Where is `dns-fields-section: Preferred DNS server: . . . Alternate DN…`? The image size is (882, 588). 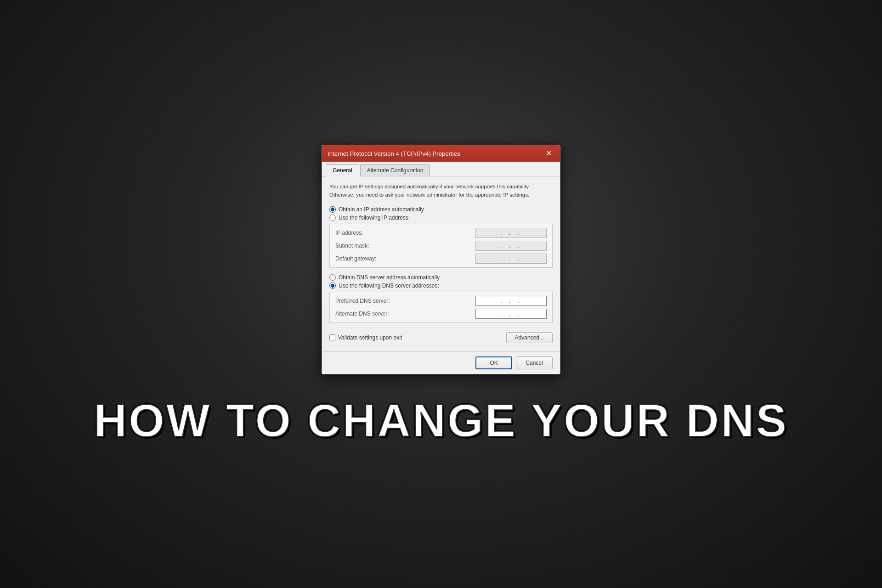
dns-fields-section: Preferred DNS server: . . . Alternate DN… is located at coordinates (441, 307).